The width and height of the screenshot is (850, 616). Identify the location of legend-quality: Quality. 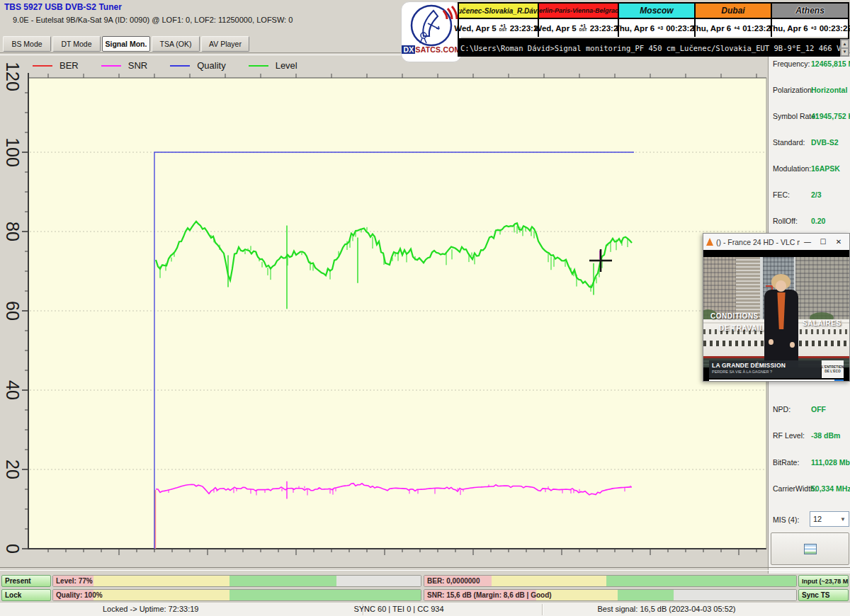
(198, 65).